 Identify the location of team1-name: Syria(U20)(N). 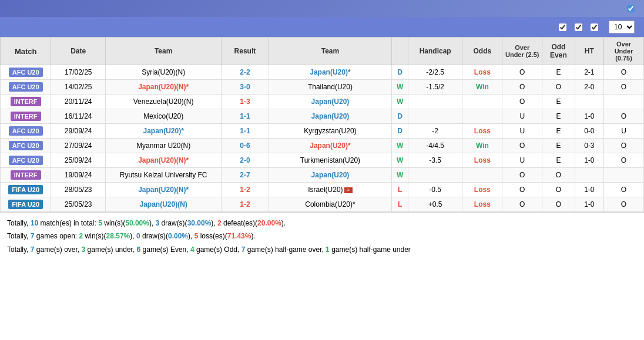
(163, 73).